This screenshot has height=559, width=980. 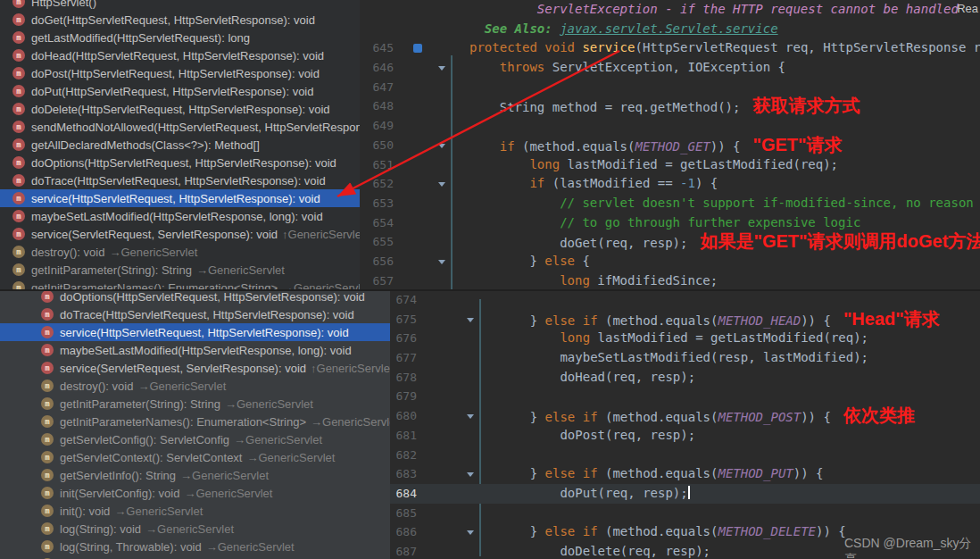 I want to click on line-number: 684, so click(x=406, y=494).